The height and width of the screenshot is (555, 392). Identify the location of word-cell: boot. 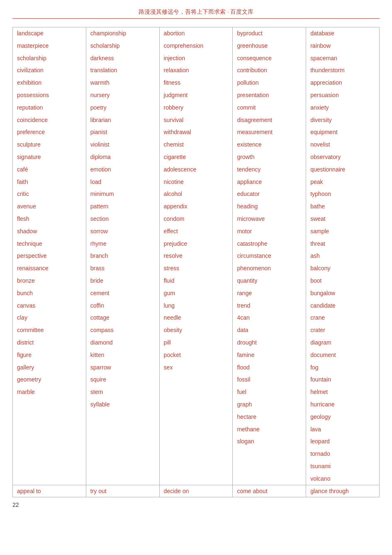
(343, 281).